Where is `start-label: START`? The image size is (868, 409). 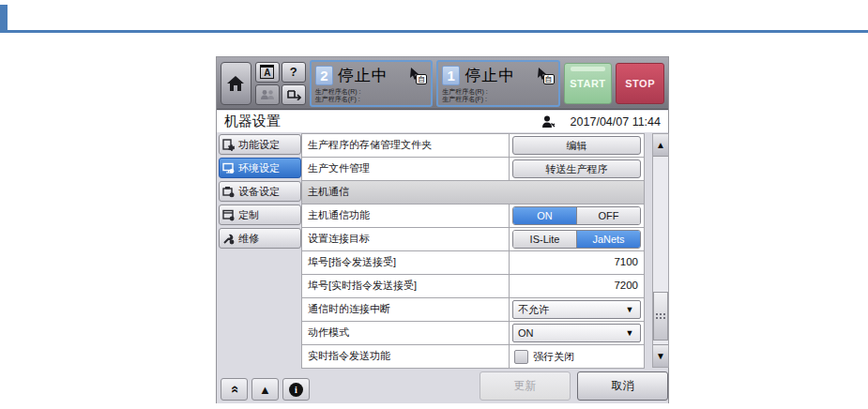
start-label: START is located at coordinates (587, 83).